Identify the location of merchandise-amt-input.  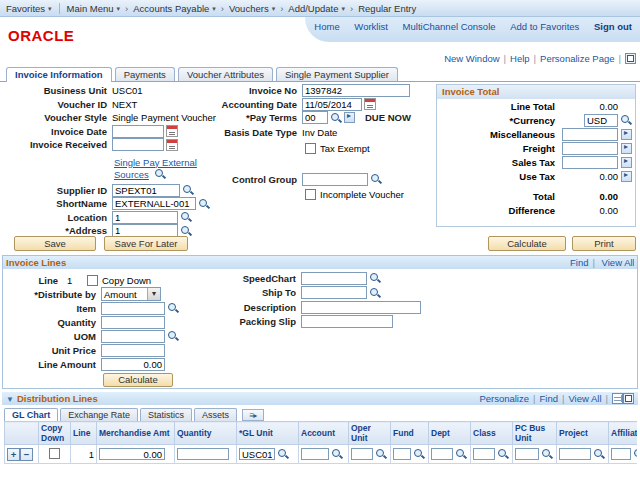
(132, 454).